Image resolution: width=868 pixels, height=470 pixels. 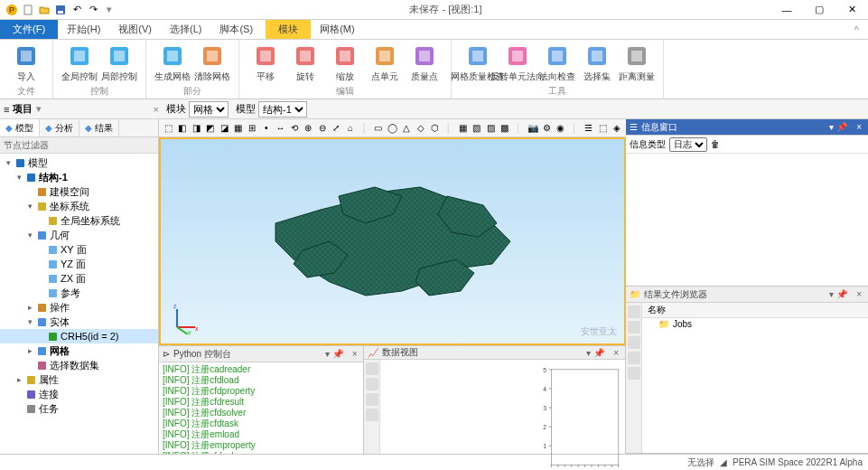 What do you see at coordinates (182, 128) in the screenshot?
I see `view-tool-1: ◧` at bounding box center [182, 128].